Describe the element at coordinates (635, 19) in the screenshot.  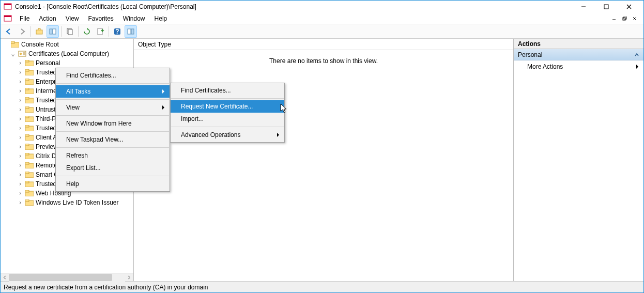
I see `mdi-close-button` at that location.